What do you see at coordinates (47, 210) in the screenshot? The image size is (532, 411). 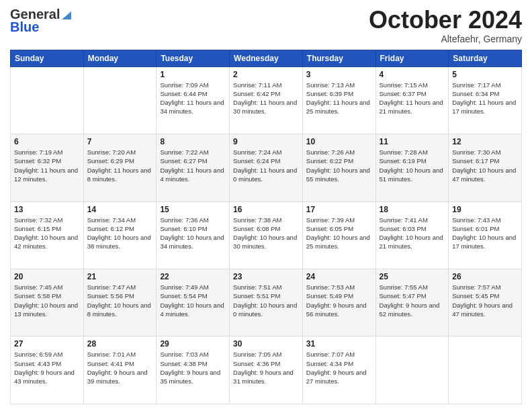 I see `day-number: 13` at bounding box center [47, 210].